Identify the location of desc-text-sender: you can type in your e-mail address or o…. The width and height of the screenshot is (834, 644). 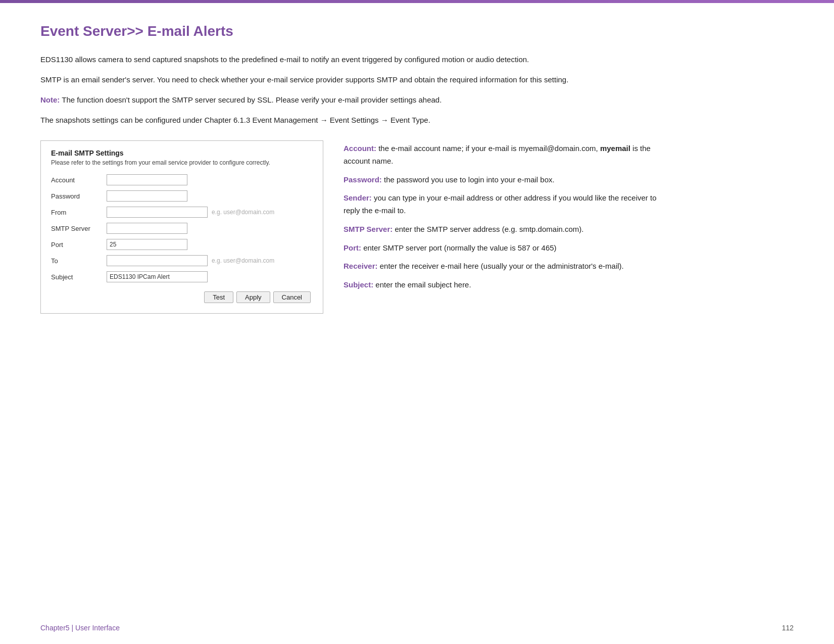
(500, 204).